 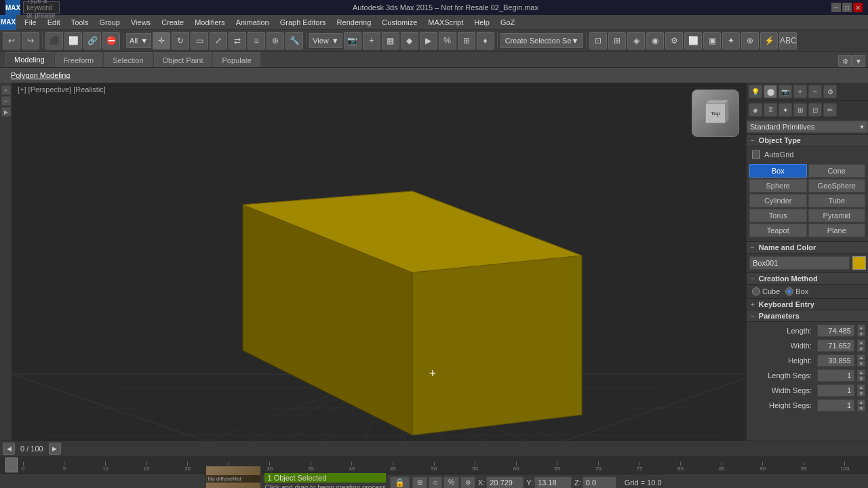 I want to click on width-spin-up: ▲, so click(x=861, y=343).